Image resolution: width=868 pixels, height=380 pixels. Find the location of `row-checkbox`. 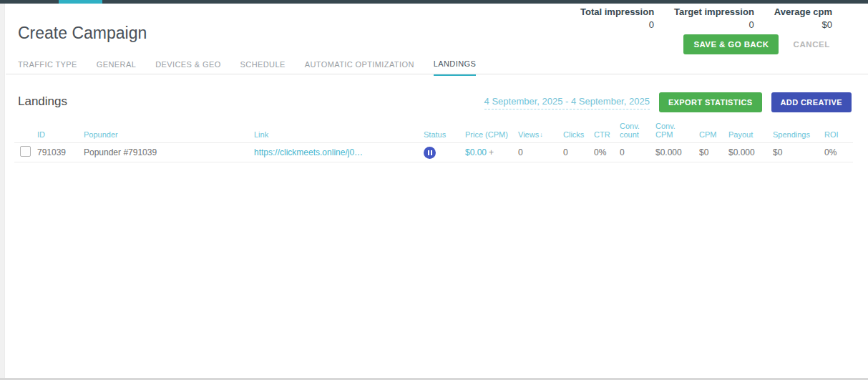

row-checkbox is located at coordinates (26, 152).